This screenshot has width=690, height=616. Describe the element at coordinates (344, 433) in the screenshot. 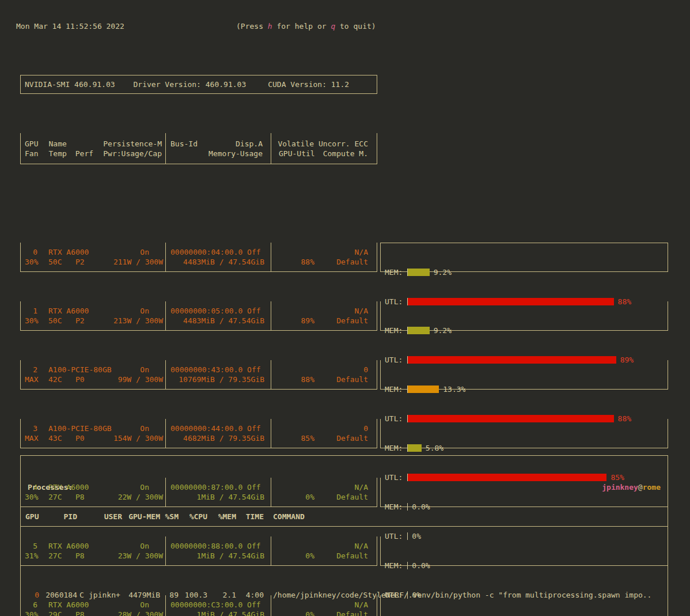

I see `gpu-row: 3A100-PCIE-80GBOn MAX43CP0154W / 300W 00…` at that location.